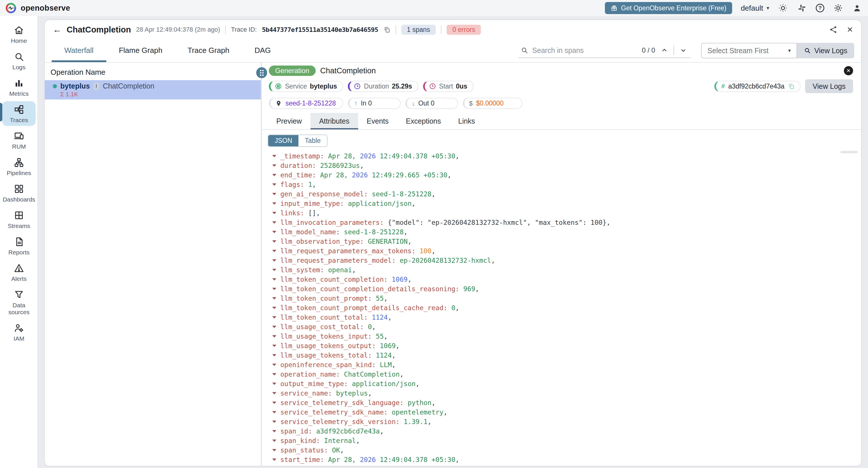 Image resolution: width=868 pixels, height=468 pixels. What do you see at coordinates (567, 261) in the screenshot?
I see `attribute-llm_request_parameters_model: llm_request_parameters_model: ep-2026042…` at bounding box center [567, 261].